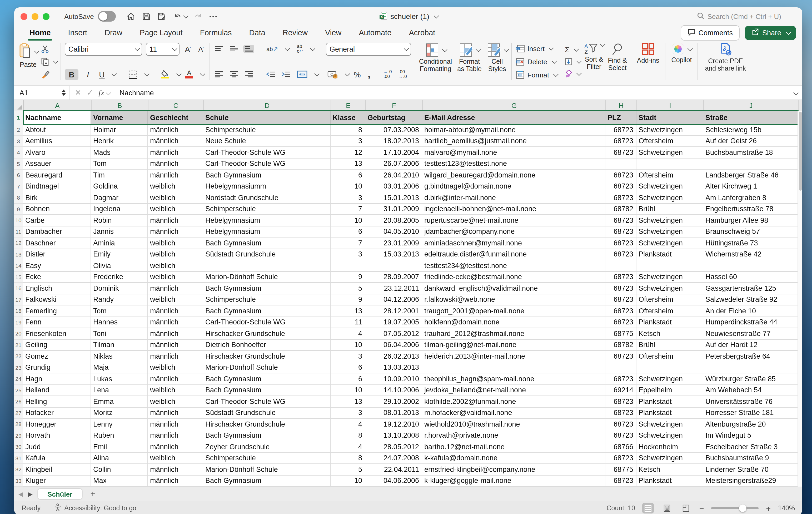 The width and height of the screenshot is (812, 514). Describe the element at coordinates (348, 243) in the screenshot. I see `cell-E12: 7` at that location.